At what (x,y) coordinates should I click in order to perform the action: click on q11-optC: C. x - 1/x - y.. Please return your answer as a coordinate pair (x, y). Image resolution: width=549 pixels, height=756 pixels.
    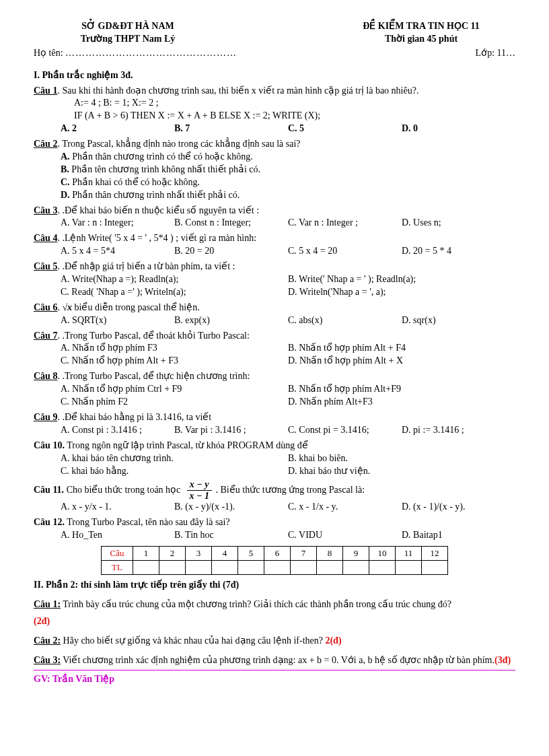
    Looking at the image, I should click on (344, 508).